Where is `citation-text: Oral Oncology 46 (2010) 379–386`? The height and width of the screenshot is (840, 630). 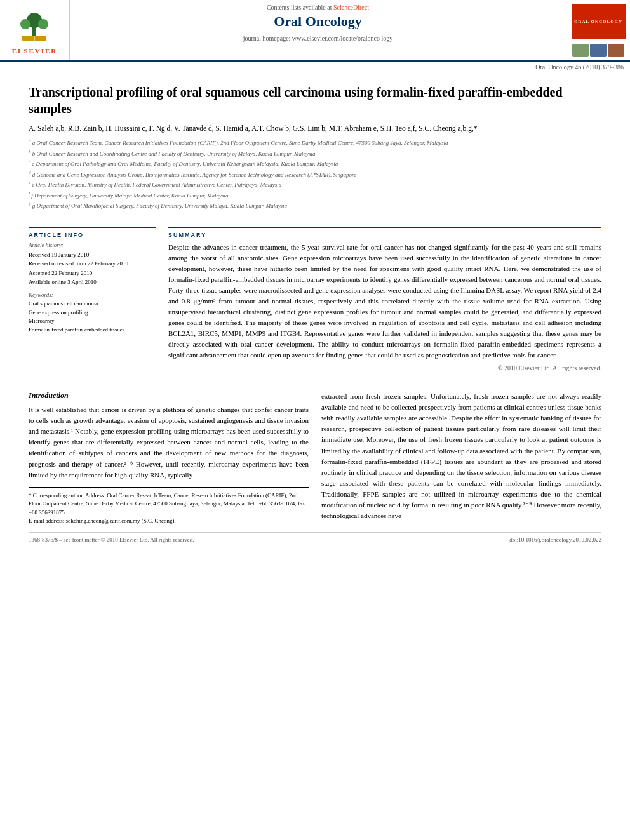
citation-text: Oral Oncology 46 (2010) 379–386 is located at coordinates (579, 67).